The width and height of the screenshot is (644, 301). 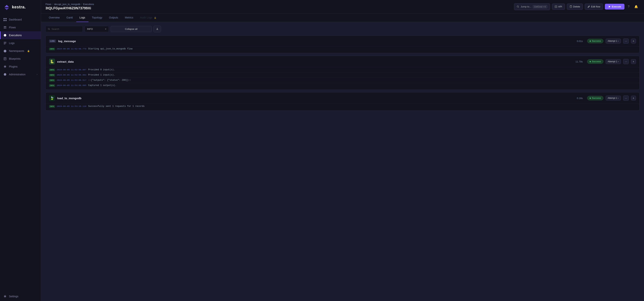 I want to click on log-card-load-to-mongodb-attempt: Attempt 1 ▾, so click(x=613, y=98).